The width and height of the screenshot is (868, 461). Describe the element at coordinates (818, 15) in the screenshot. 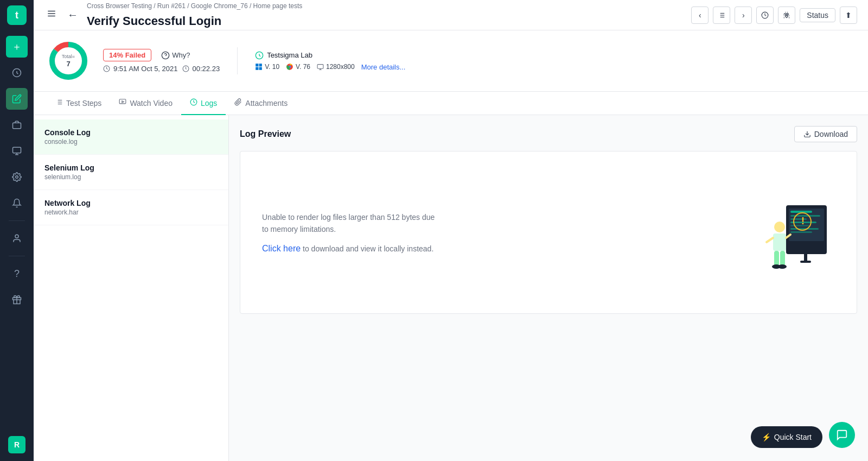

I see `status-button: Status` at that location.